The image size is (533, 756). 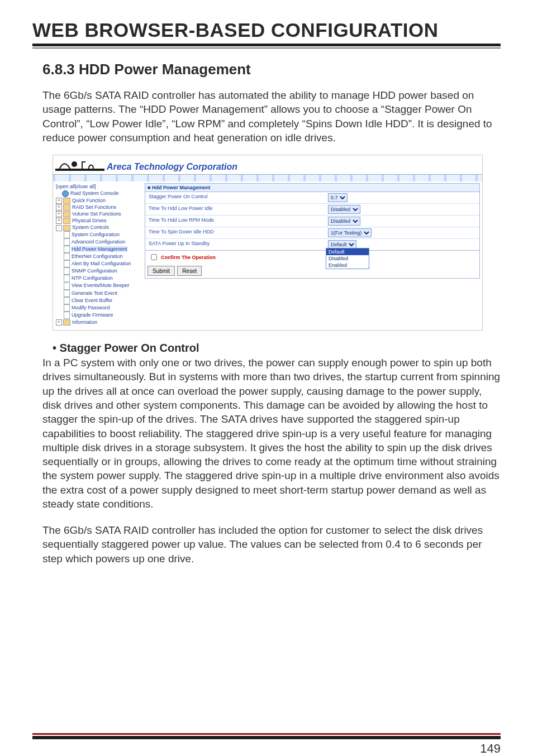 What do you see at coordinates (348, 265) in the screenshot?
I see `dropdown-option: Enabled` at bounding box center [348, 265].